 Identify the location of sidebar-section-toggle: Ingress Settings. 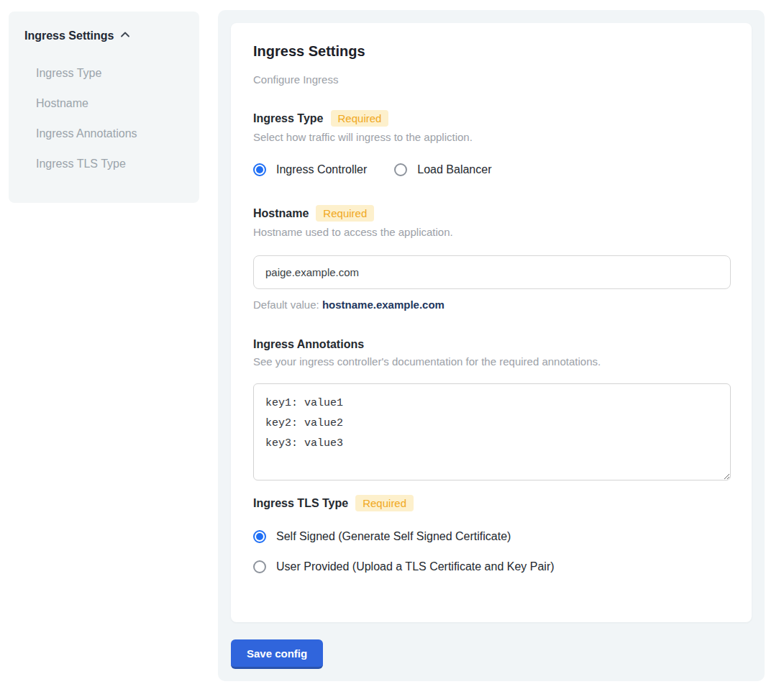
(104, 36).